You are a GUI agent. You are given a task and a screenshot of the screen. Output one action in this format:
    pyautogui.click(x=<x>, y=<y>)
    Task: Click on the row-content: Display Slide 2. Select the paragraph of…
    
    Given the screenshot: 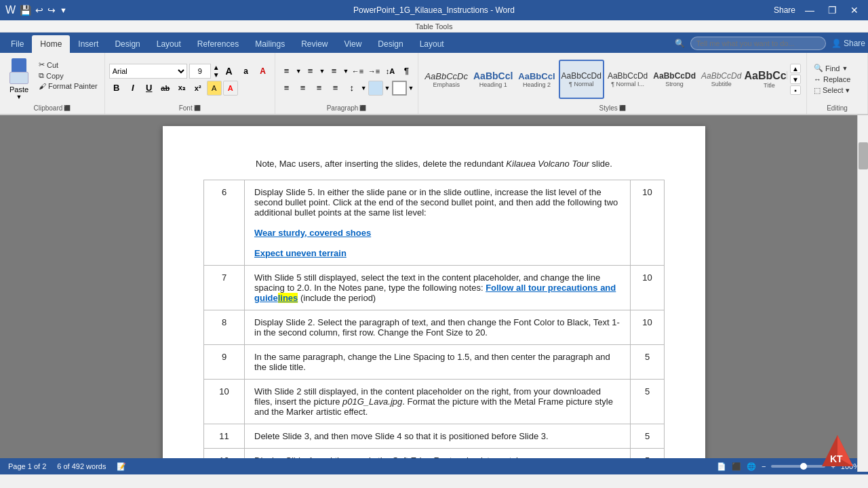 What is the action you would take?
    pyautogui.click(x=438, y=328)
    